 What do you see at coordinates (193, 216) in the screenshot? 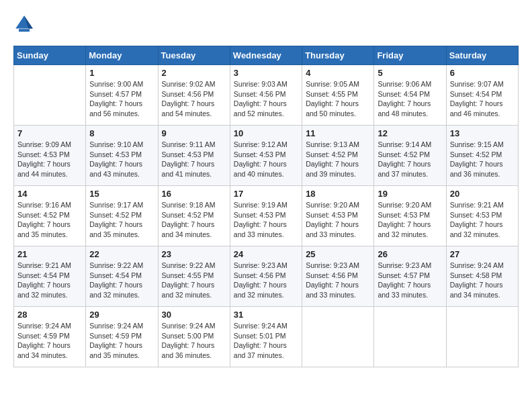
I see `calendar-cell: 16Sunrise: 9:18 AMSunset: 4:52 PMDayligh…` at bounding box center [193, 216].